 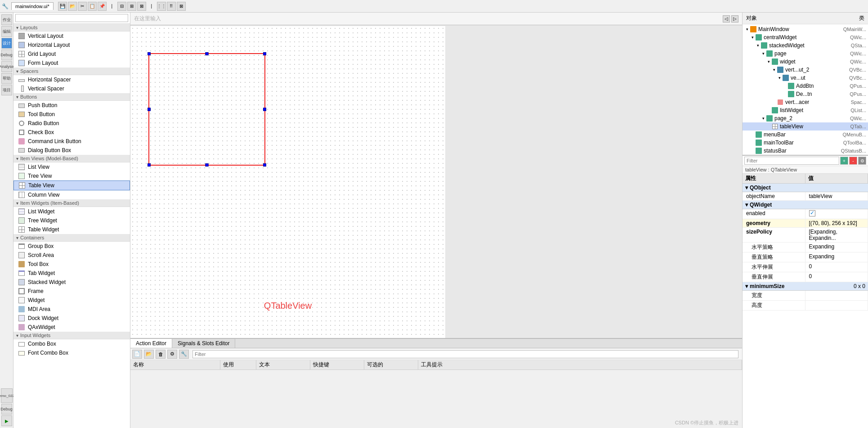 I want to click on item-qax-widget: QAxWidget, so click(x=72, y=327).